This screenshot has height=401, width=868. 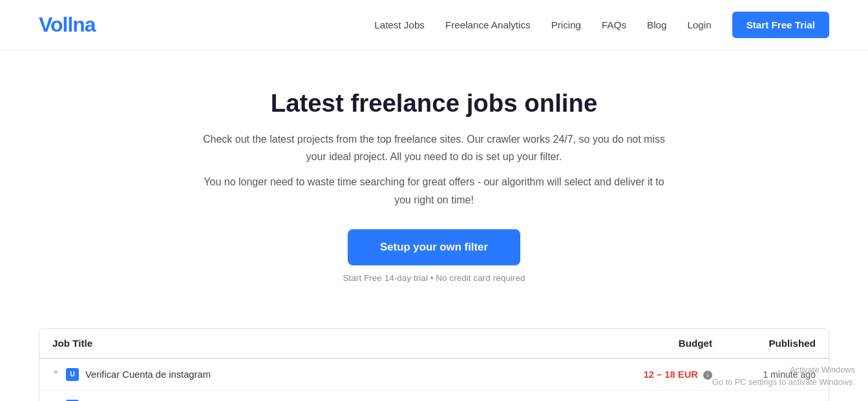 What do you see at coordinates (434, 344) in the screenshot?
I see `table-header-row: Job Title Budget Published` at bounding box center [434, 344].